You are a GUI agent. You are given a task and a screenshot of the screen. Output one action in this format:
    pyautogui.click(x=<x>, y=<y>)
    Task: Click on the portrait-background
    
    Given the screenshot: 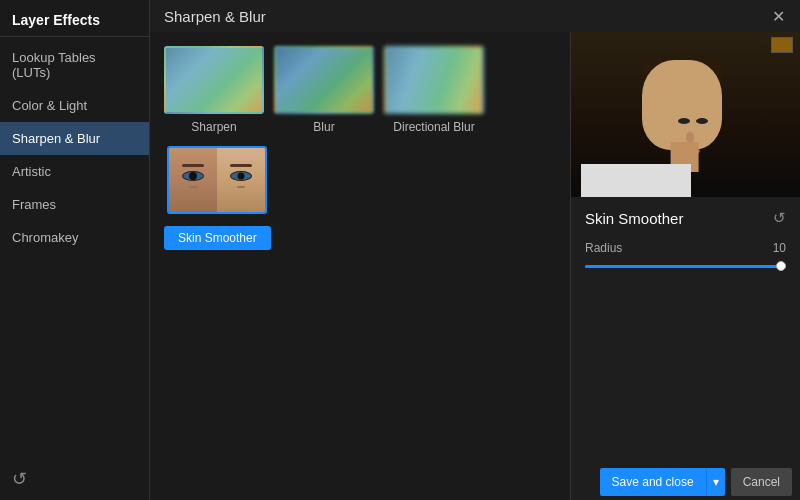 What is the action you would take?
    pyautogui.click(x=686, y=114)
    